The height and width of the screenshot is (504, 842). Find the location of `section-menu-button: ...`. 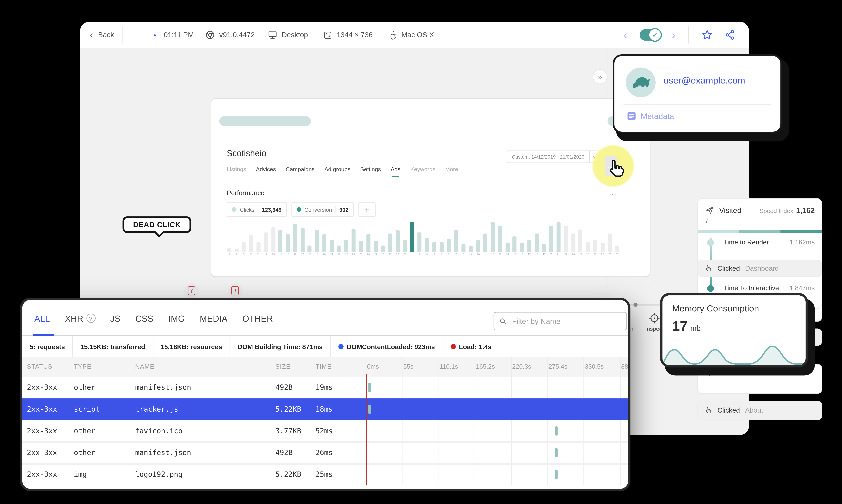

section-menu-button: ... is located at coordinates (613, 192).